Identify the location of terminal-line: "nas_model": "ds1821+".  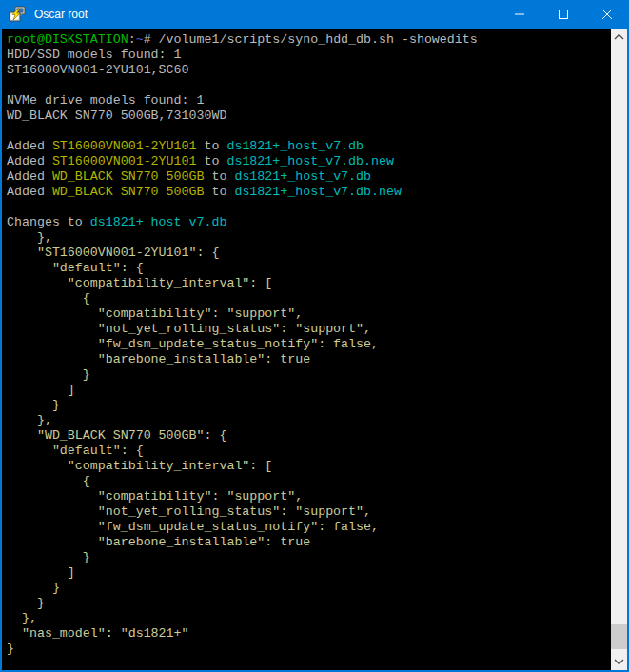
(308, 634).